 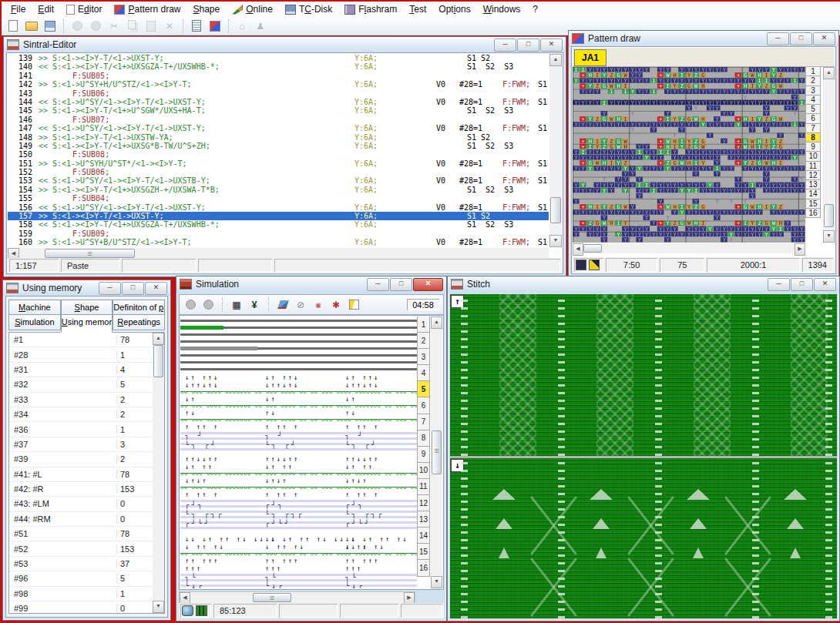 What do you see at coordinates (147, 9) in the screenshot?
I see `menu-item-pattern-draw: Pattern draw` at bounding box center [147, 9].